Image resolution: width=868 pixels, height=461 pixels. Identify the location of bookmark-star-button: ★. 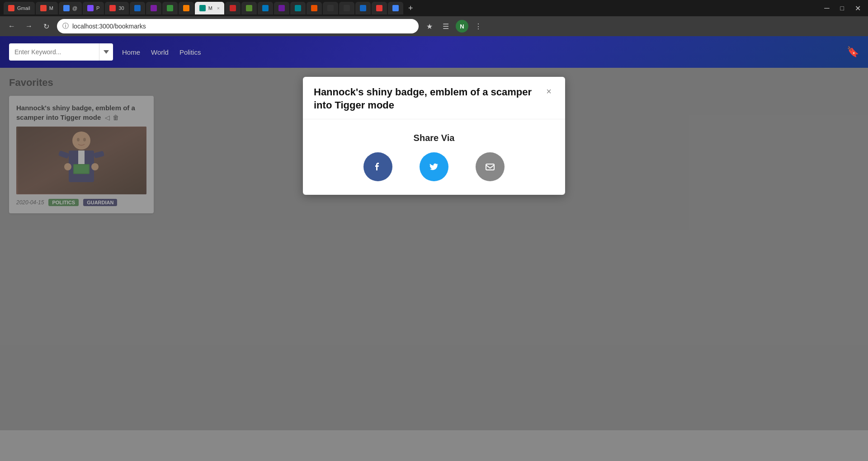
(429, 26).